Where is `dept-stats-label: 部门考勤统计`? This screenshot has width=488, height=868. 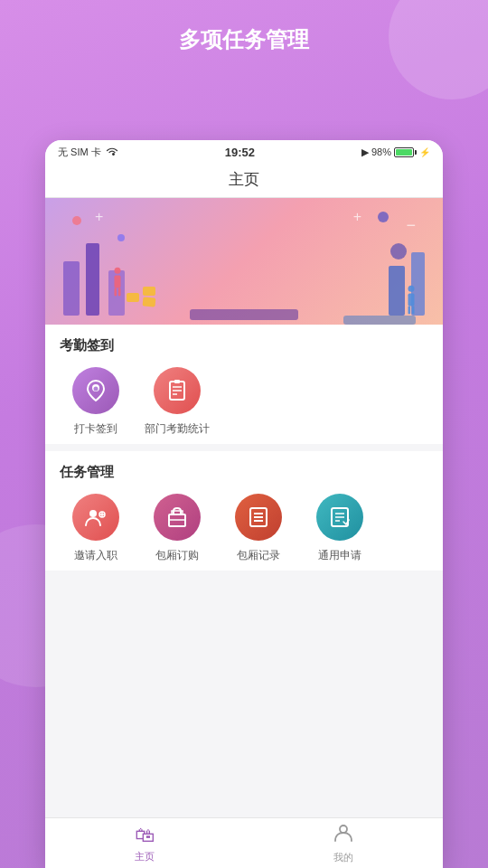 dept-stats-label: 部门考勤统计 is located at coordinates (177, 429).